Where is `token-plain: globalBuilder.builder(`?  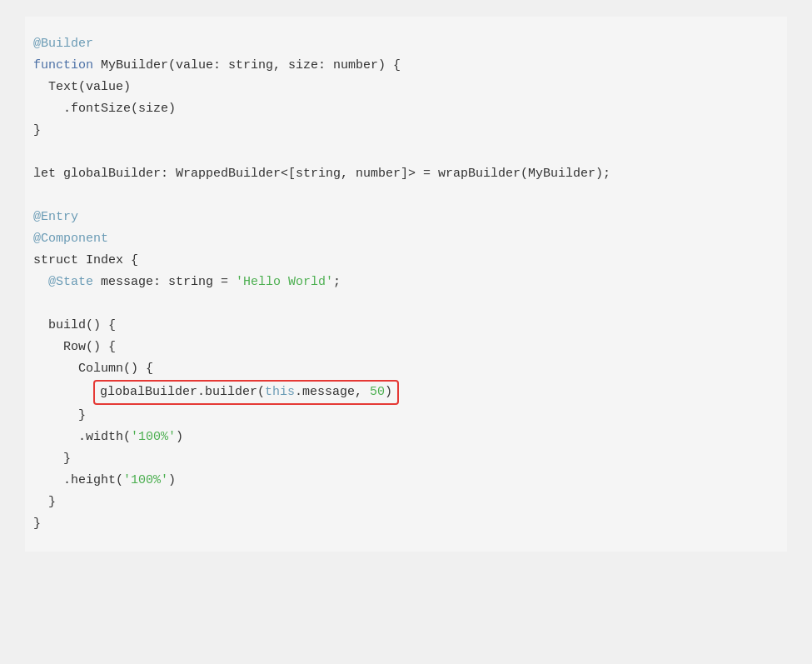
token-plain: globalBuilder.builder( is located at coordinates (182, 392).